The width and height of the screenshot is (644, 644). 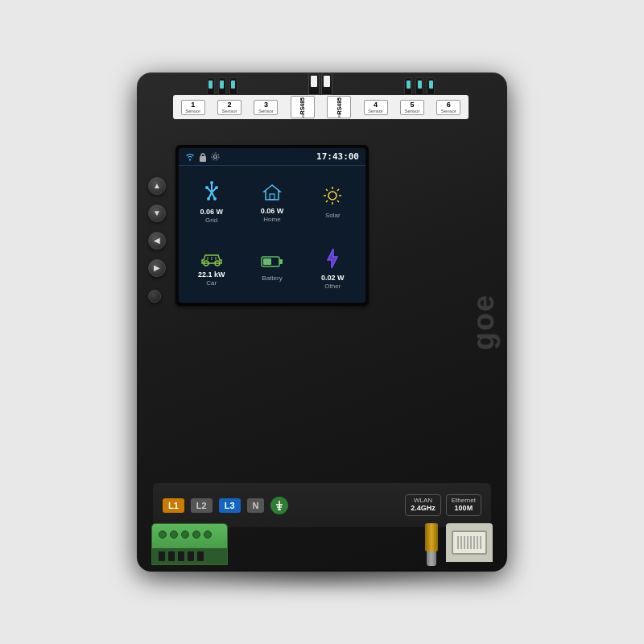 I want to click on label-num: 5, so click(x=412, y=105).